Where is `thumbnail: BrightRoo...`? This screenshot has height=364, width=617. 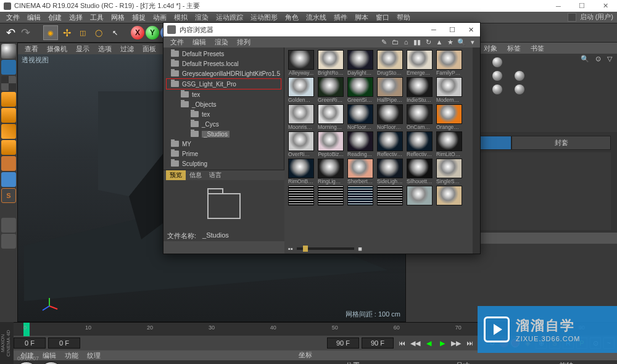
thumbnail: BrightRoo... is located at coordinates (331, 63).